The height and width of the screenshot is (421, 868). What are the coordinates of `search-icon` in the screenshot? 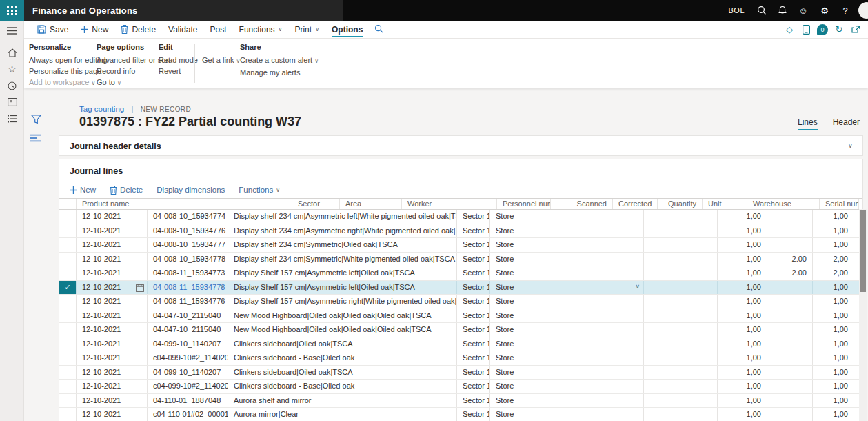 It's located at (762, 10).